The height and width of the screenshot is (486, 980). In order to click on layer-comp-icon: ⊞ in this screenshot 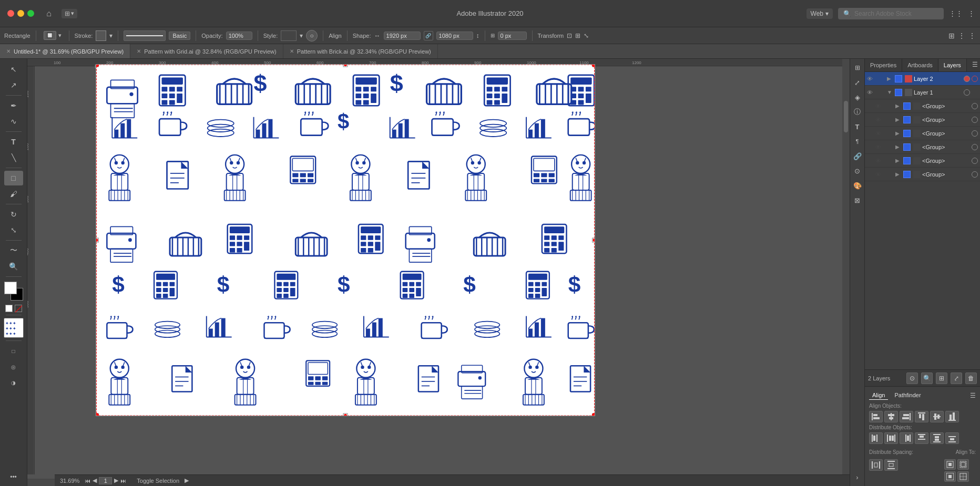, I will do `click(858, 68)`.